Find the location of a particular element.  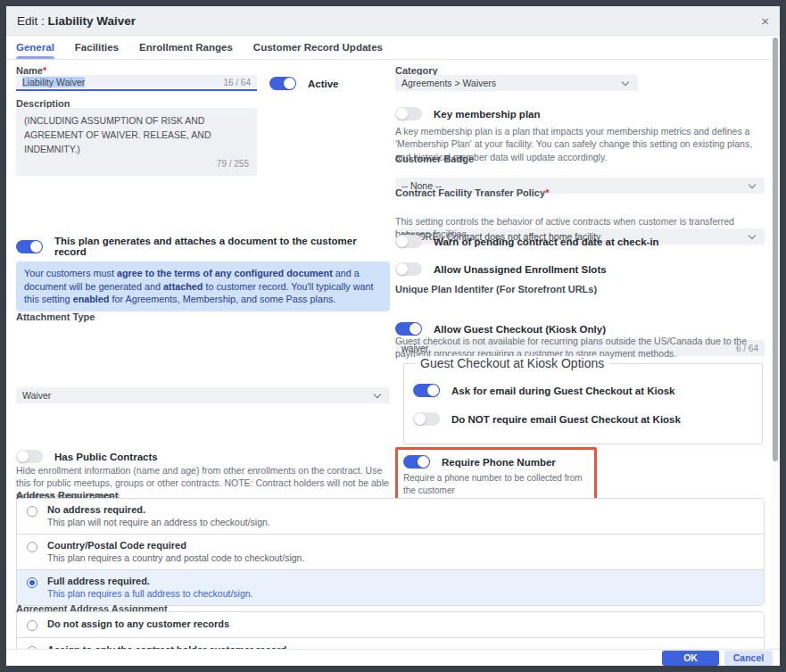

key-membership-row: Key membership plan is located at coordinates (580, 114).